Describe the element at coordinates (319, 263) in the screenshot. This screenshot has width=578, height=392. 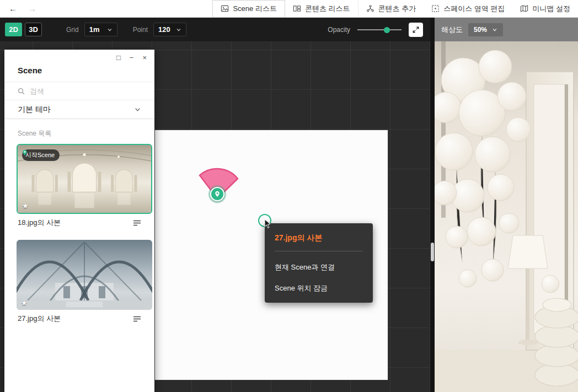
I see `scene-context-menu: 27.jpg의 사본 현재 Scene과 연결 Scene 위치 잠금` at that location.